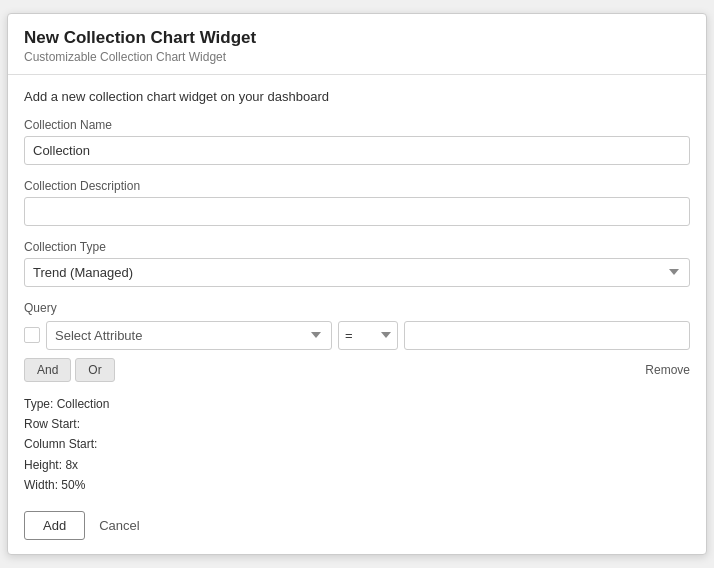 This screenshot has height=568, width=714. Describe the element at coordinates (357, 465) in the screenshot. I see `height-info: Height: 8x` at that location.